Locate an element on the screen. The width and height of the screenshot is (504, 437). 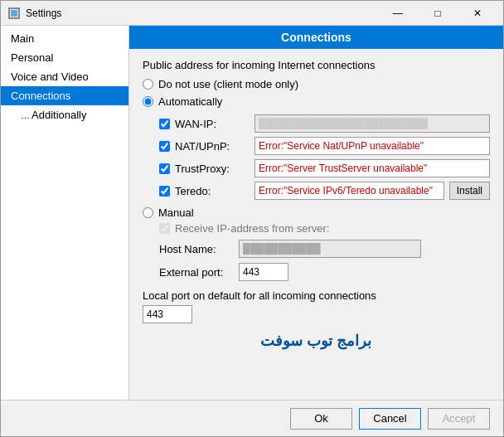
trust-proxy-label: TrustProxy: is located at coordinates (212, 169).